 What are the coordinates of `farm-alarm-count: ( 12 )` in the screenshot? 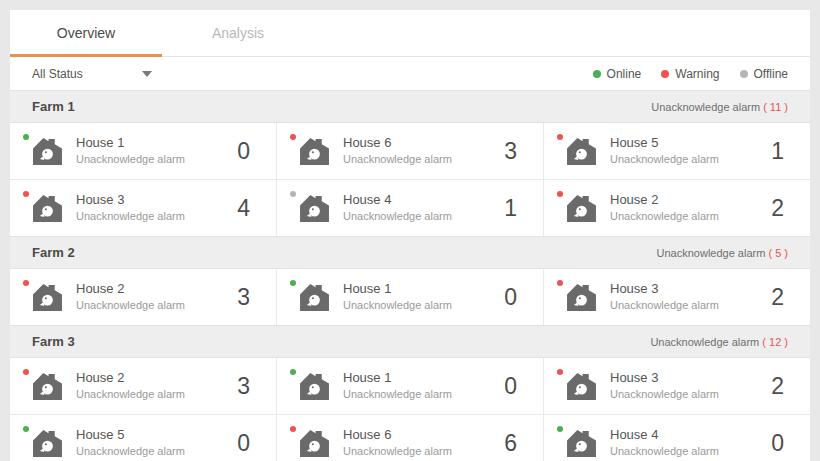 It's located at (775, 342).